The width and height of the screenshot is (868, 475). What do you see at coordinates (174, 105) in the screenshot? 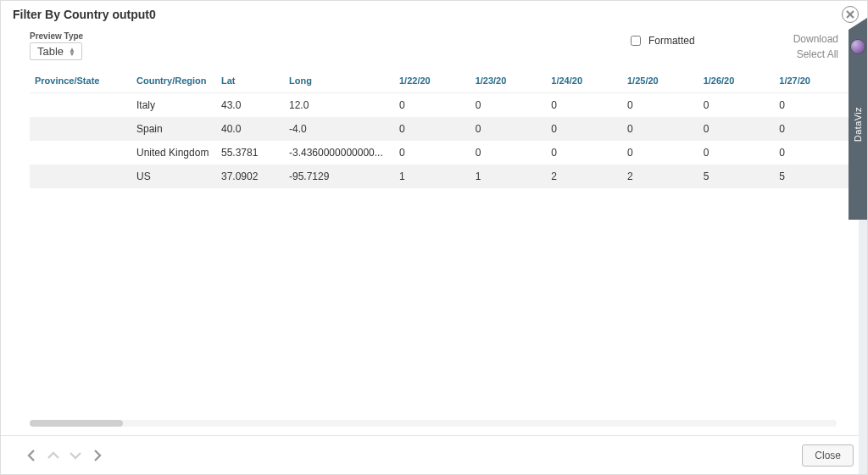
I see `table-cell: Italy` at bounding box center [174, 105].